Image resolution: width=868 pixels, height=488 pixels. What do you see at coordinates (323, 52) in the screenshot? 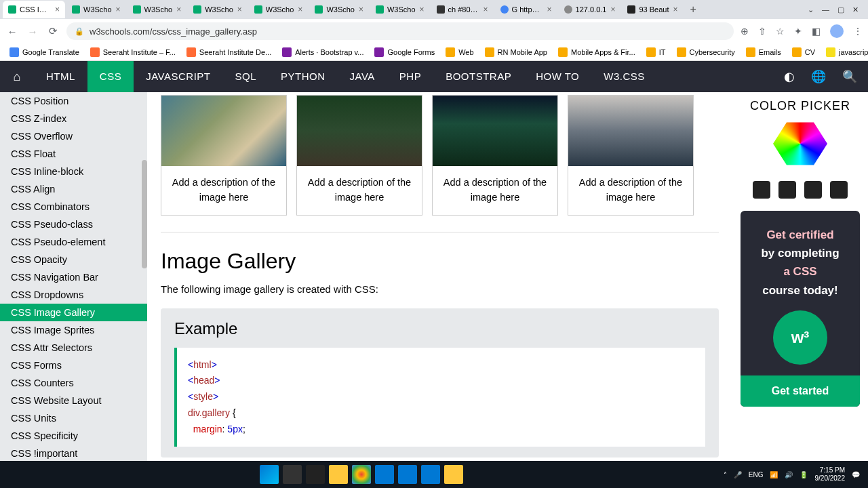
I see `bookmark-item: Alerts · Bootstrap v...` at bounding box center [323, 52].